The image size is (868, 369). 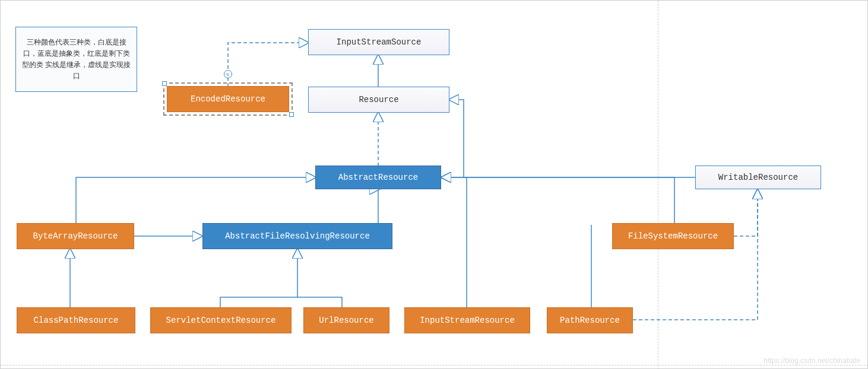 What do you see at coordinates (75, 236) in the screenshot?
I see `node-bytearrayresource: ByteArrayResource` at bounding box center [75, 236].